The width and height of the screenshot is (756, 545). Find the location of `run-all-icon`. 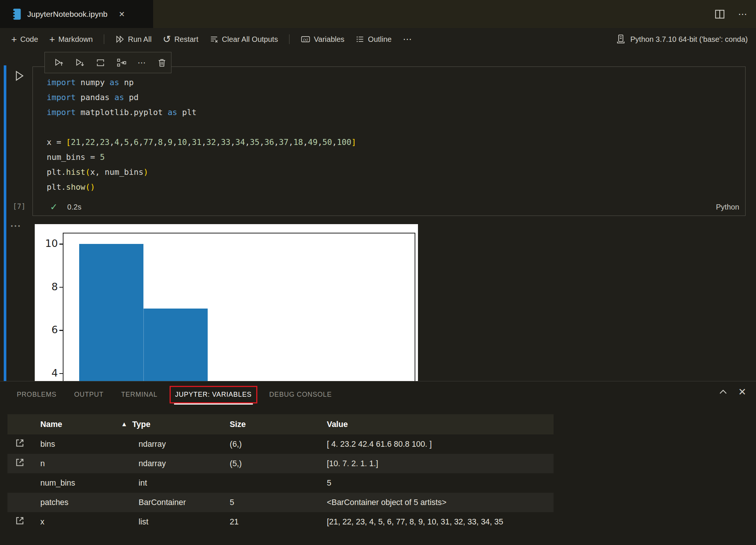

run-all-icon is located at coordinates (120, 39).